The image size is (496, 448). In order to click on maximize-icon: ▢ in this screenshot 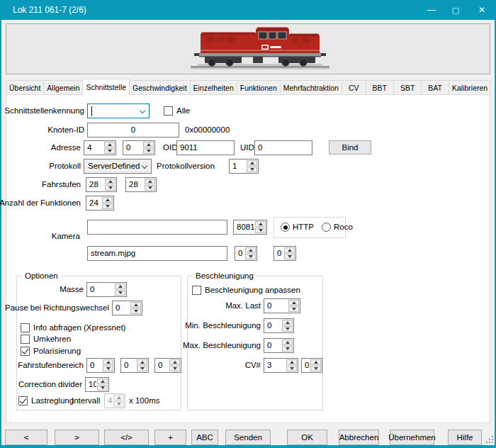, I will do `click(456, 10)`.